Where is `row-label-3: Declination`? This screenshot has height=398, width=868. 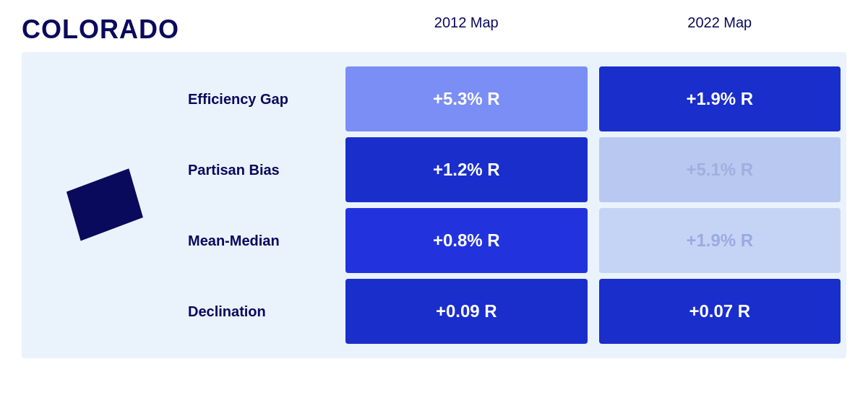
row-label-3: Declination is located at coordinates (260, 311).